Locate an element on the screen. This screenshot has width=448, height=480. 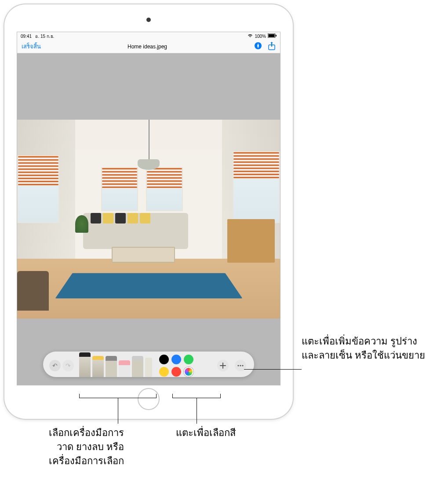
toolbar-end is located at coordinates (233, 366).